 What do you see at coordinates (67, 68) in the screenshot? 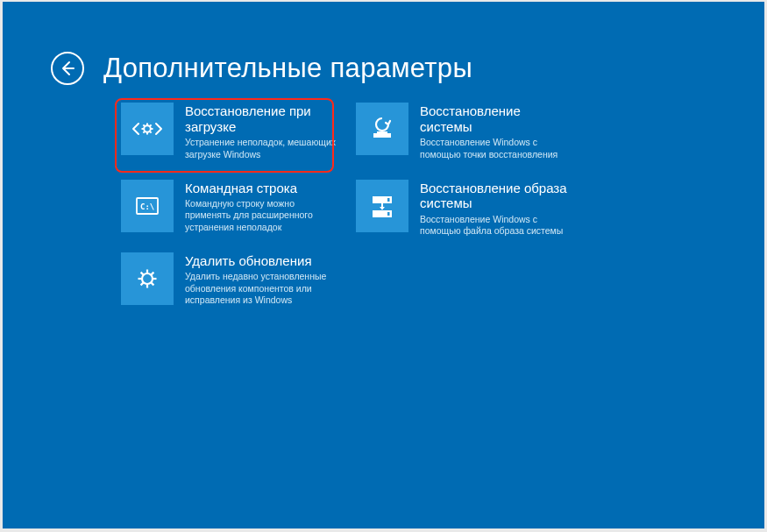
I see `back-button` at bounding box center [67, 68].